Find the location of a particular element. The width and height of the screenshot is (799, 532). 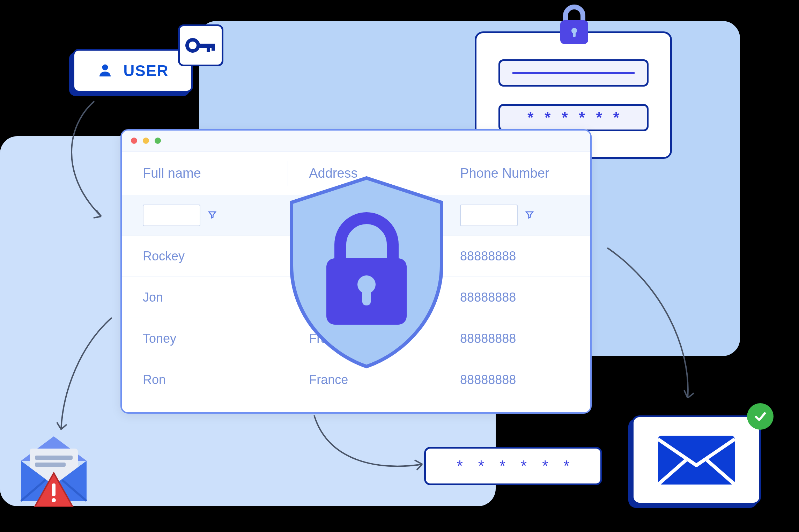

filter-input-fullname is located at coordinates (172, 215).